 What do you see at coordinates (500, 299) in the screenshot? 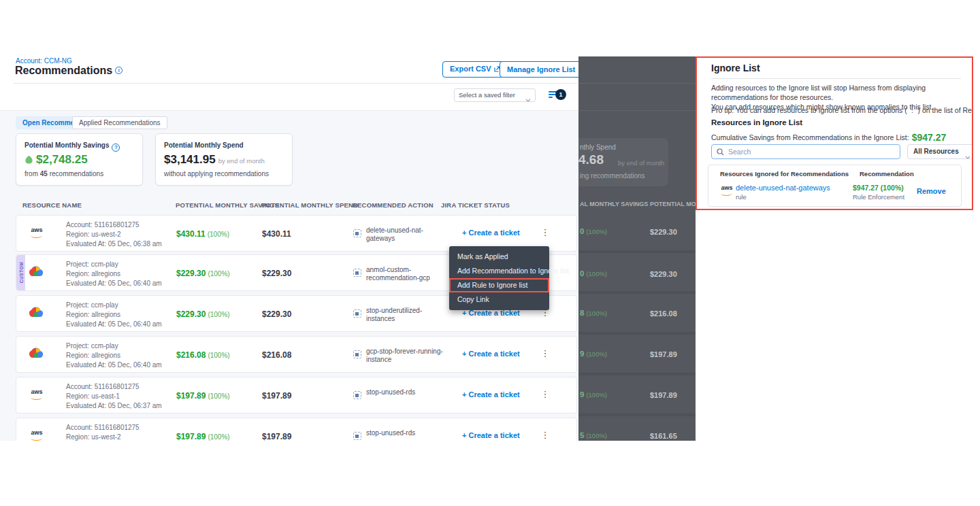
I see `menu-item-copy-link: Copy Link` at bounding box center [500, 299].